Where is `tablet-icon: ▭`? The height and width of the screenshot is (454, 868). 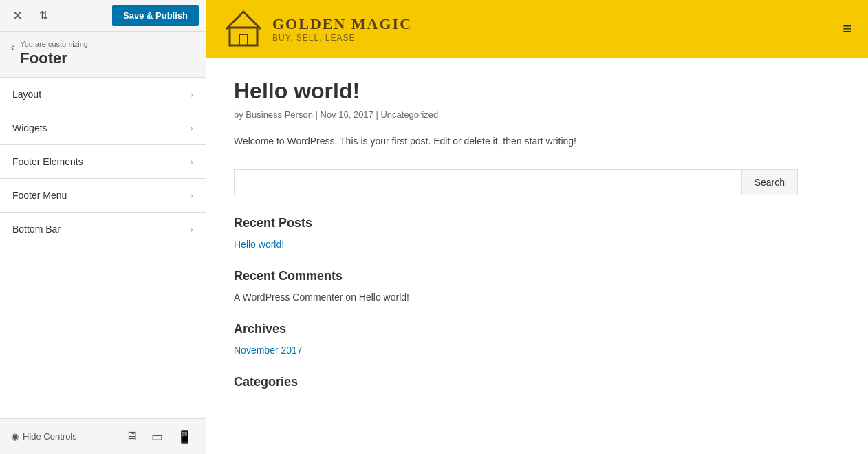
tablet-icon: ▭ is located at coordinates (157, 437).